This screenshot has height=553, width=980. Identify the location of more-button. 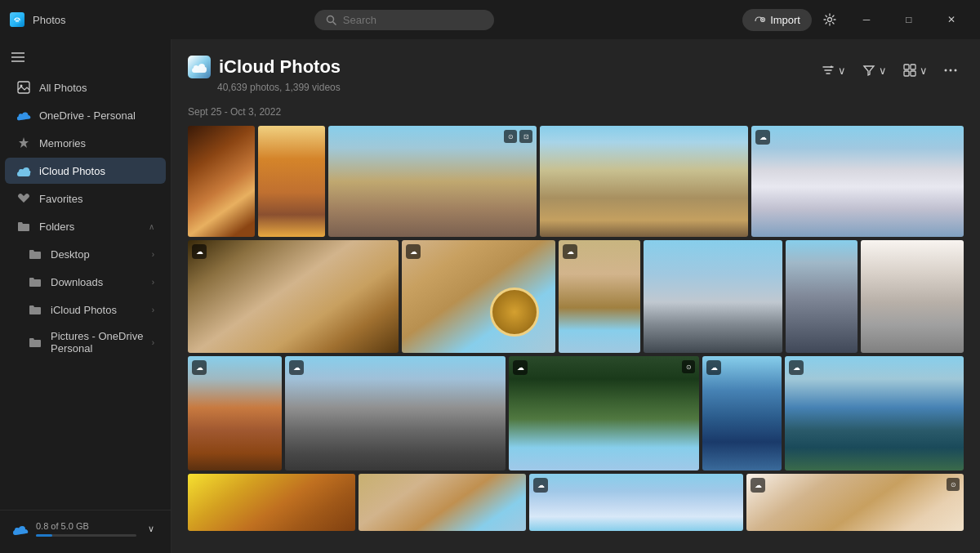
(951, 70).